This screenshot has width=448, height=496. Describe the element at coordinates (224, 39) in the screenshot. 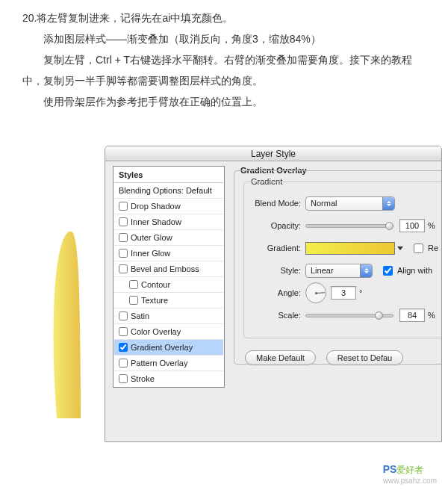

I see `tutorial-line-2: 添加图层样式——渐变叠加（取消反向，角度3，缩放84%）` at that location.